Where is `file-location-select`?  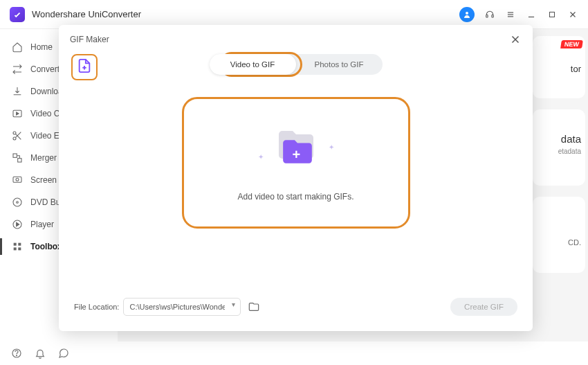
file-location-select is located at coordinates (182, 307).